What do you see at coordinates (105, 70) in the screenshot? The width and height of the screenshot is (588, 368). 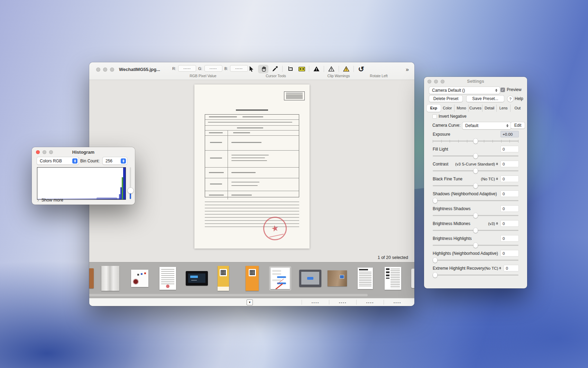 I see `minimize-button` at bounding box center [105, 70].